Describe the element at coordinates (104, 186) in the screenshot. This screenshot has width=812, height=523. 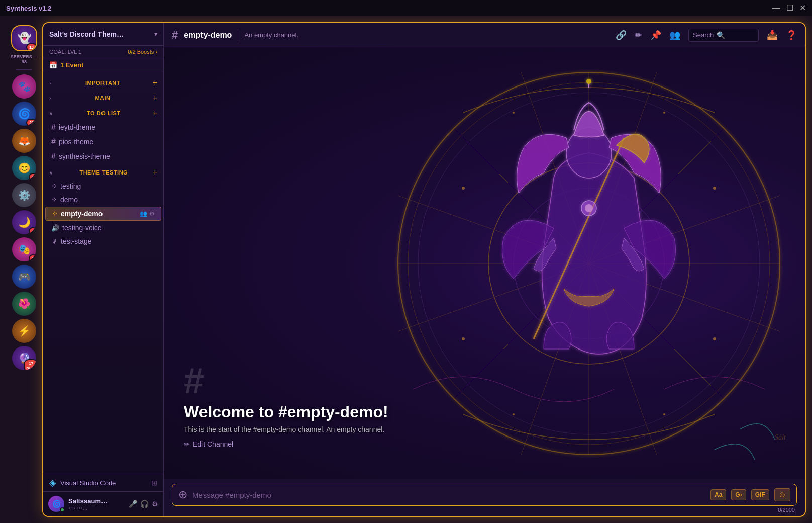
I see `channel-testing: ⁘ testing` at that location.